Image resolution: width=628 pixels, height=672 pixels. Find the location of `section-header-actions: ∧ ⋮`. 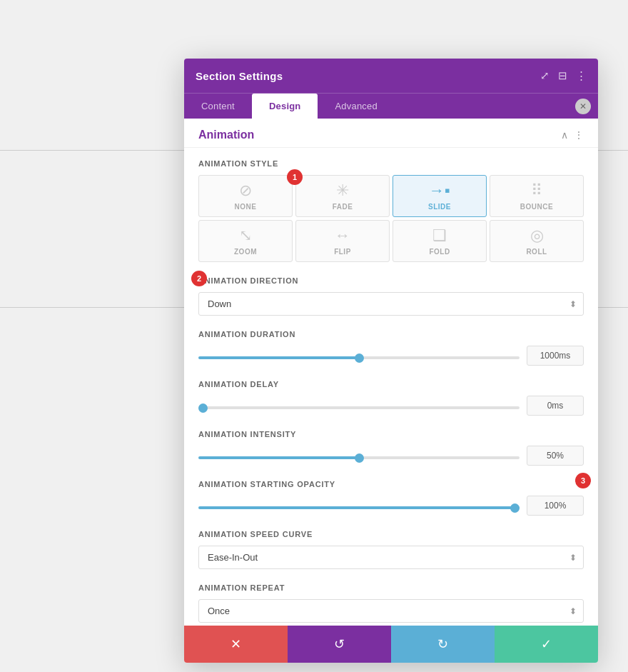

section-header-actions: ∧ ⋮ is located at coordinates (572, 135).